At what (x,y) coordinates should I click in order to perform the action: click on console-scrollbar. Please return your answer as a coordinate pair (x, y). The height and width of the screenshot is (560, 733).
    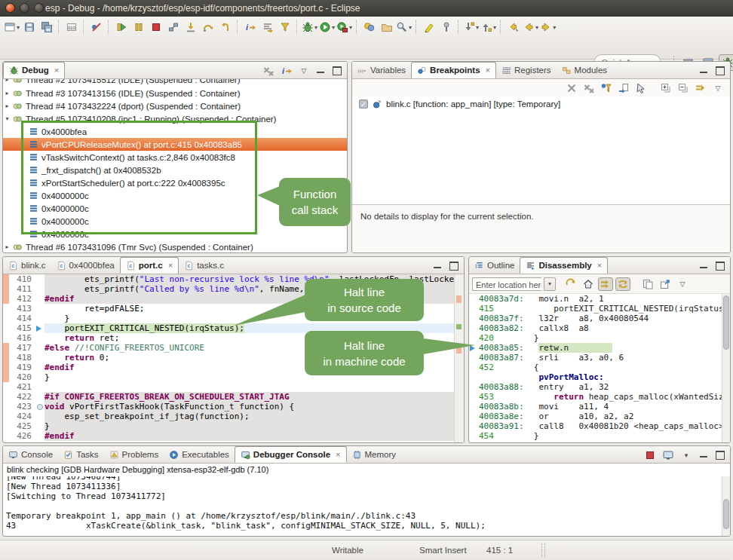
    Looking at the image, I should click on (725, 506).